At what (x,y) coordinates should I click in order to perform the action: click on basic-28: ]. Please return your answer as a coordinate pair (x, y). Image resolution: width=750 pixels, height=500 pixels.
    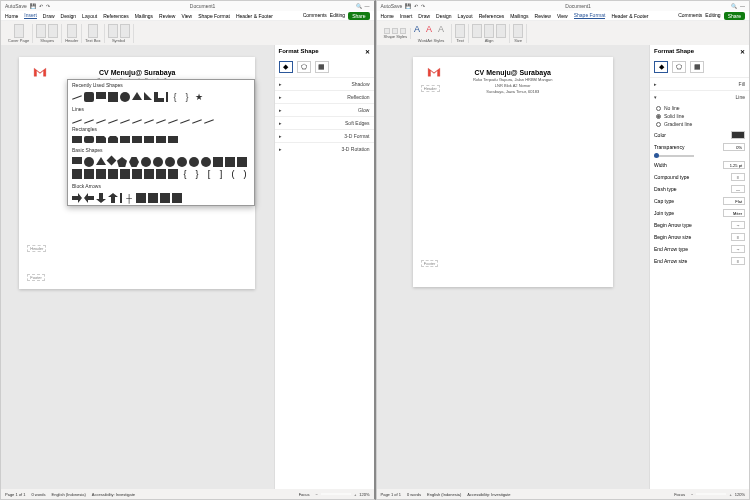
    Looking at the image, I should click on (221, 174).